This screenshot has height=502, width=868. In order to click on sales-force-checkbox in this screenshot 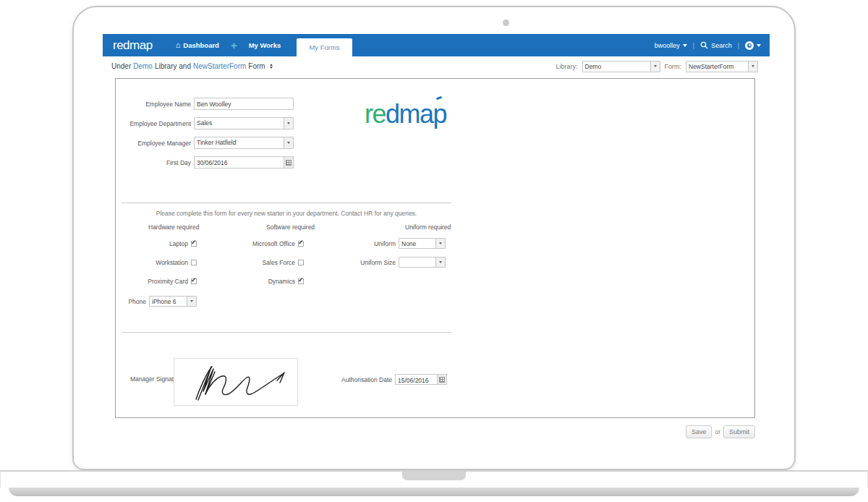, I will do `click(301, 263)`.